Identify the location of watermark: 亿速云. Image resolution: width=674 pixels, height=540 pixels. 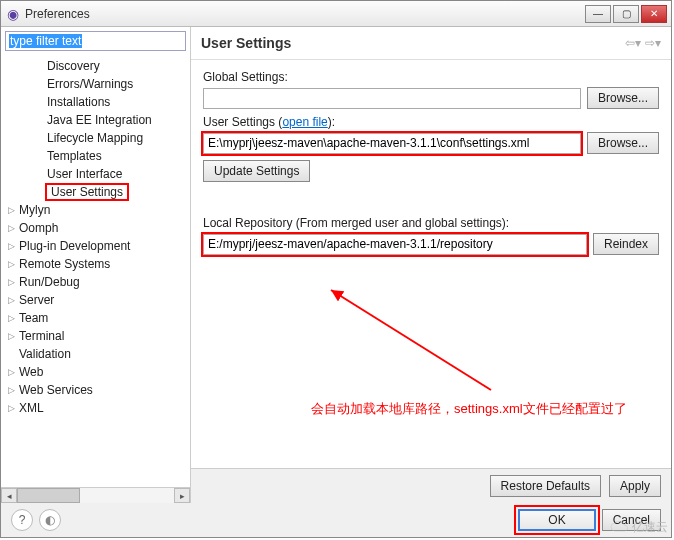
(639, 528).